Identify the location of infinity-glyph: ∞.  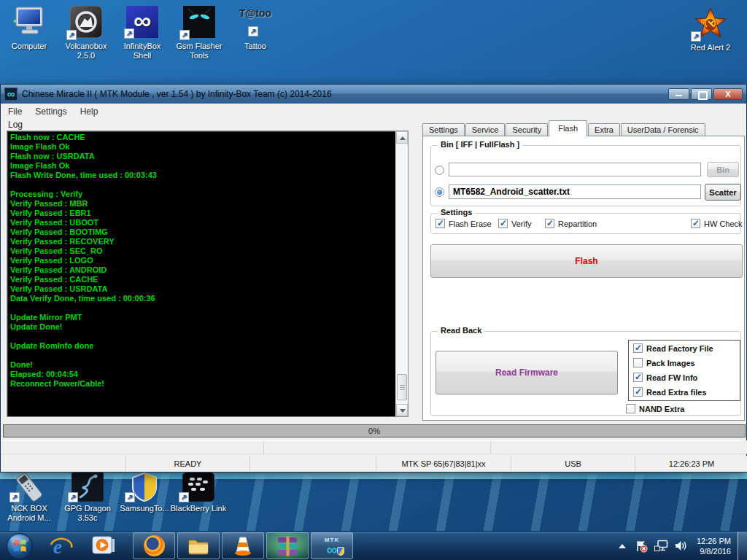
(142, 20).